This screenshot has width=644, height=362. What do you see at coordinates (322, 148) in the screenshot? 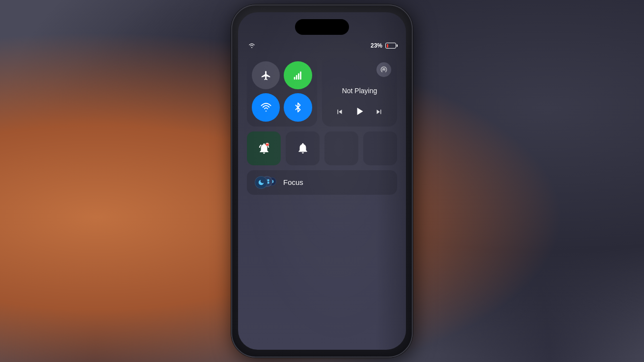
I see `second-row` at bounding box center [322, 148].